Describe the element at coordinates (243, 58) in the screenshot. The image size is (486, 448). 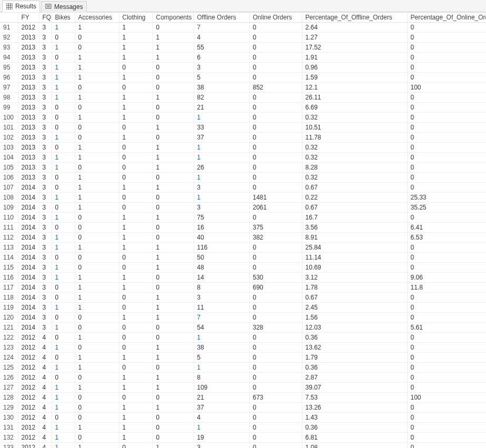
I see `table-row: 94201330111601.910` at that location.